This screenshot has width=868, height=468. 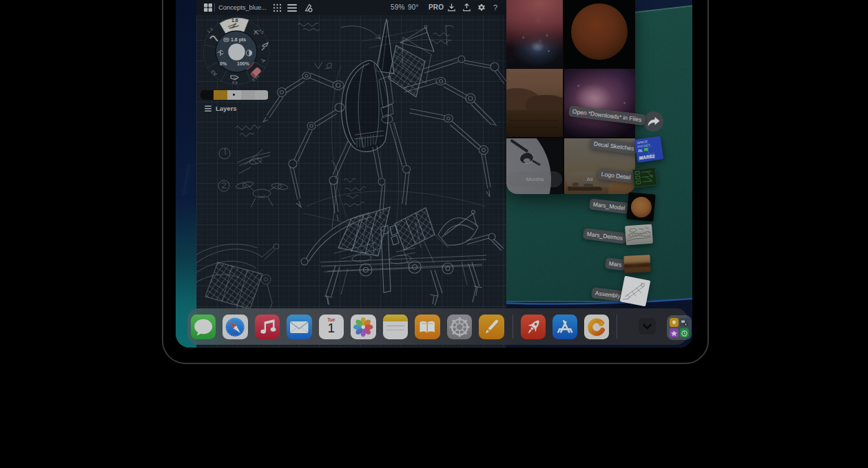 What do you see at coordinates (643, 146) in the screenshot?
I see `svg-text: ROCKET` at bounding box center [643, 146].